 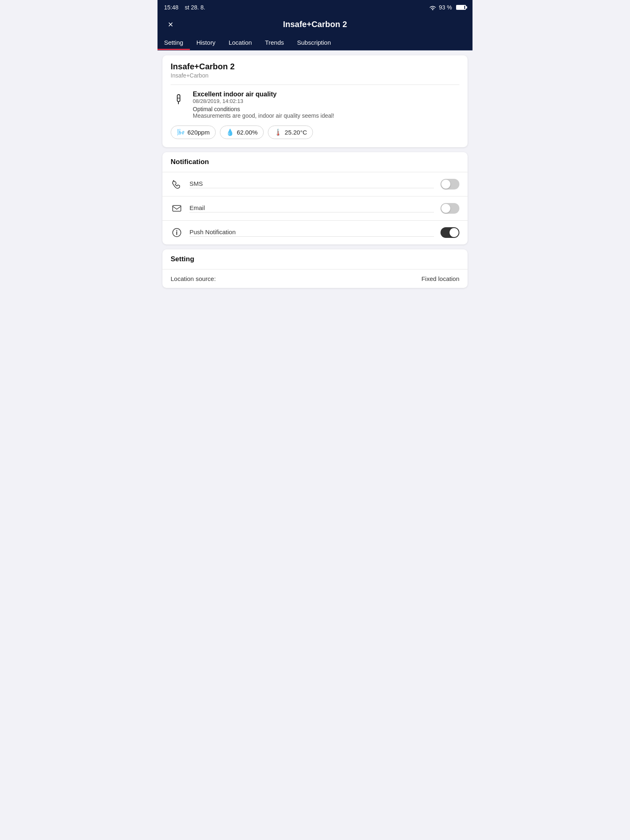 What do you see at coordinates (206, 42) in the screenshot?
I see `tab-history: History` at bounding box center [206, 42].